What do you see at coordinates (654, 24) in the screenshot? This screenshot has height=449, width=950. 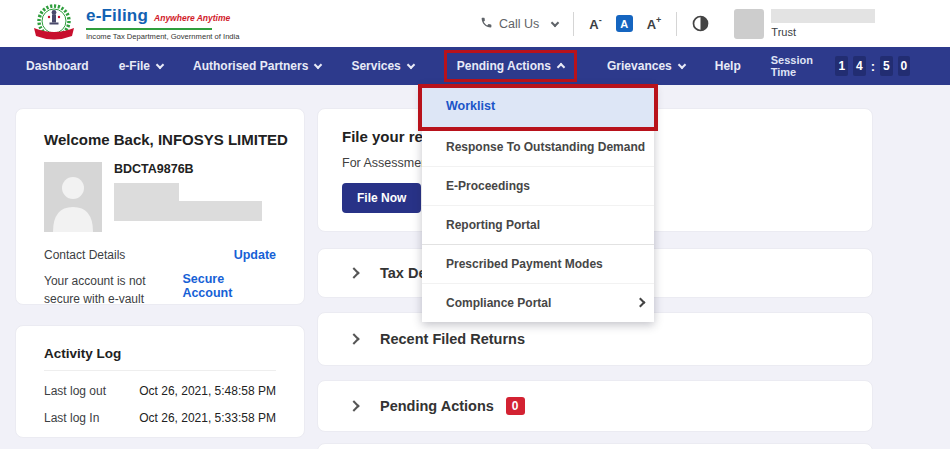 I see `font-increase-button: A+` at bounding box center [654, 24].